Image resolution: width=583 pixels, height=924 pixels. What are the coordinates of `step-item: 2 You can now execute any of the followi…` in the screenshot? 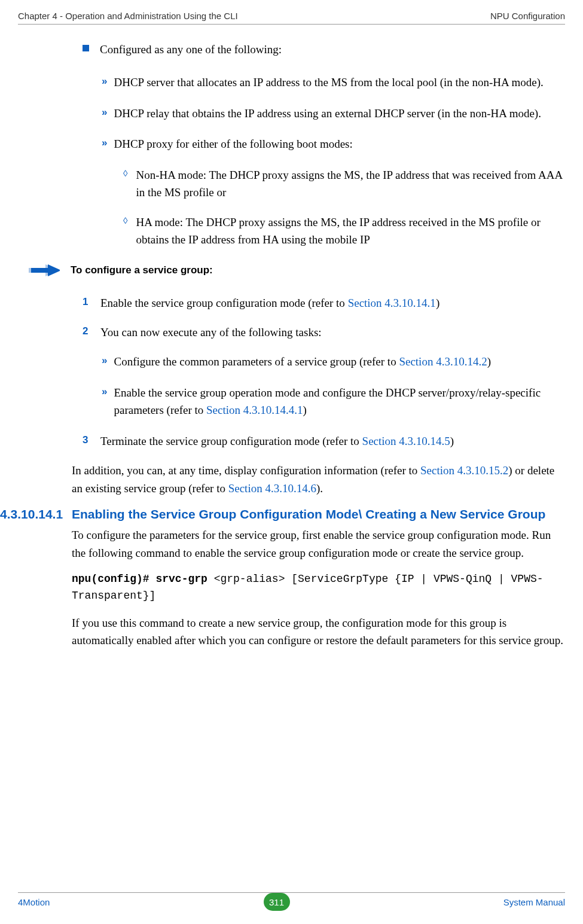 It's located at (324, 333).